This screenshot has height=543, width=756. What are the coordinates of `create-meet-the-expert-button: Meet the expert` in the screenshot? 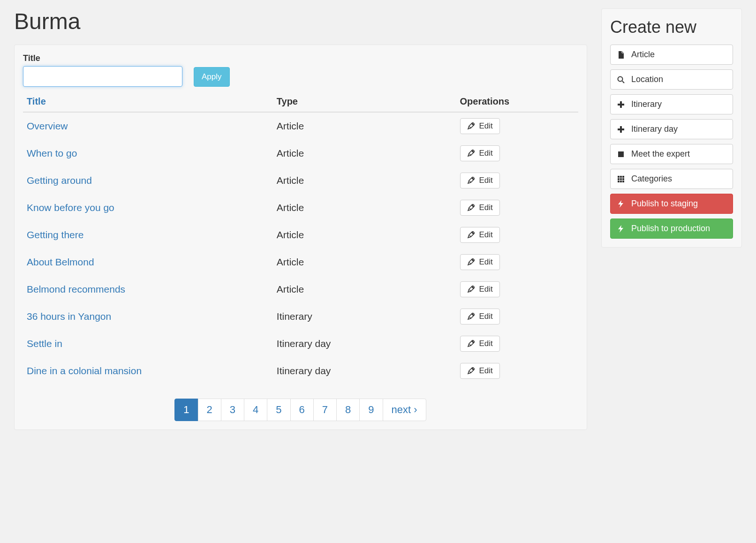 It's located at (672, 154).